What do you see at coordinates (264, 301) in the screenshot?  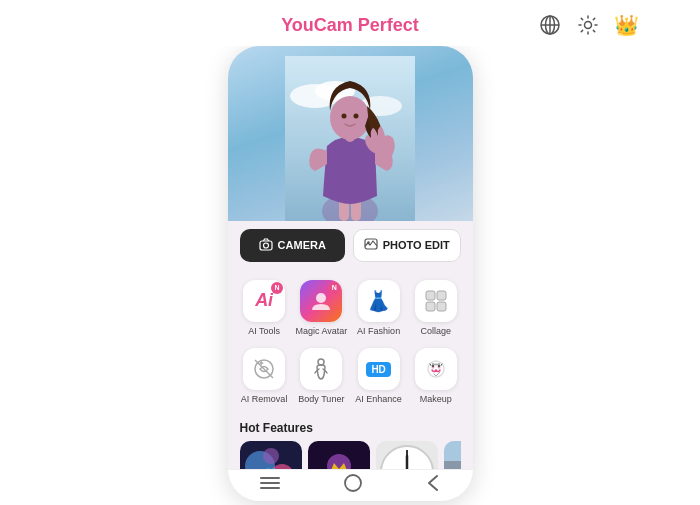 I see `ai-tools-icon-wrap: Ai N` at bounding box center [264, 301].